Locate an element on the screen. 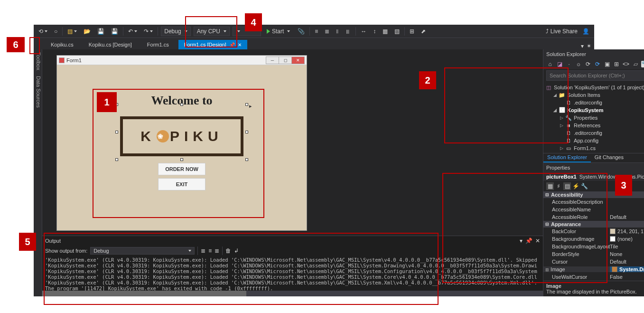  prop-category: ⊟ Appearance is located at coordinates (594, 224).